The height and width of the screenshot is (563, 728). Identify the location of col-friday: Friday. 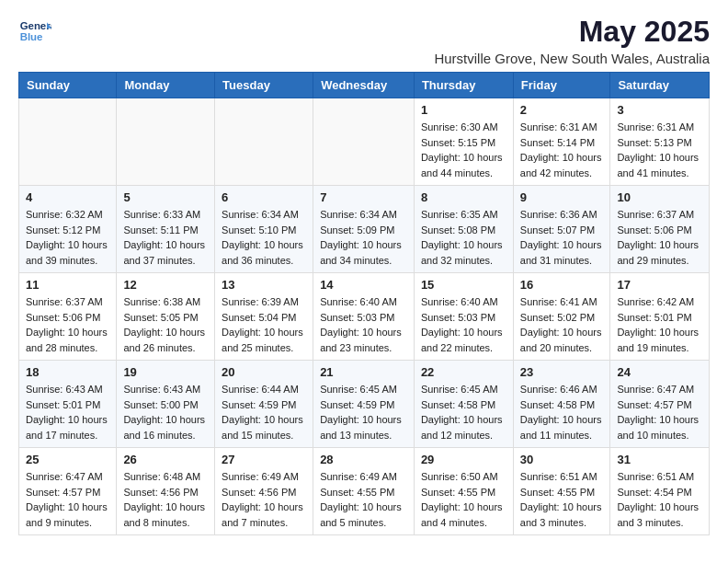
(562, 86).